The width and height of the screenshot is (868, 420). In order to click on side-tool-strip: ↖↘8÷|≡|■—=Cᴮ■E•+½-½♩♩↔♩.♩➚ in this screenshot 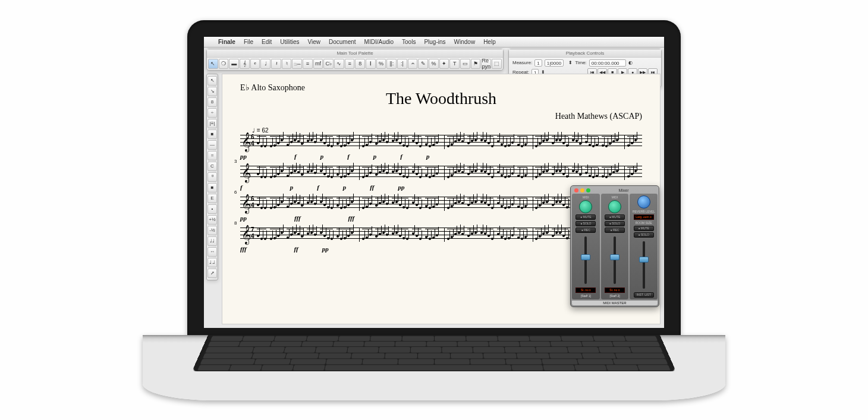, I will do `click(212, 177)`.